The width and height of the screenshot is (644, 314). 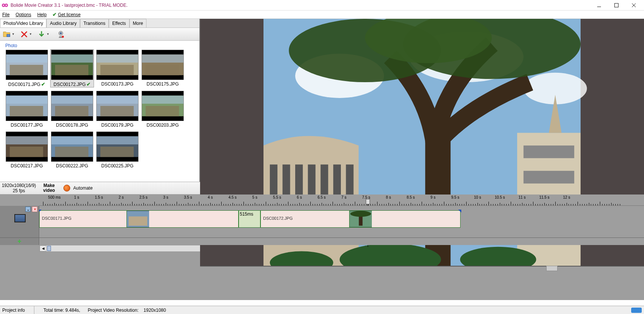 I want to click on library-thumbnail: DSC00217.JPG, so click(x=27, y=150).